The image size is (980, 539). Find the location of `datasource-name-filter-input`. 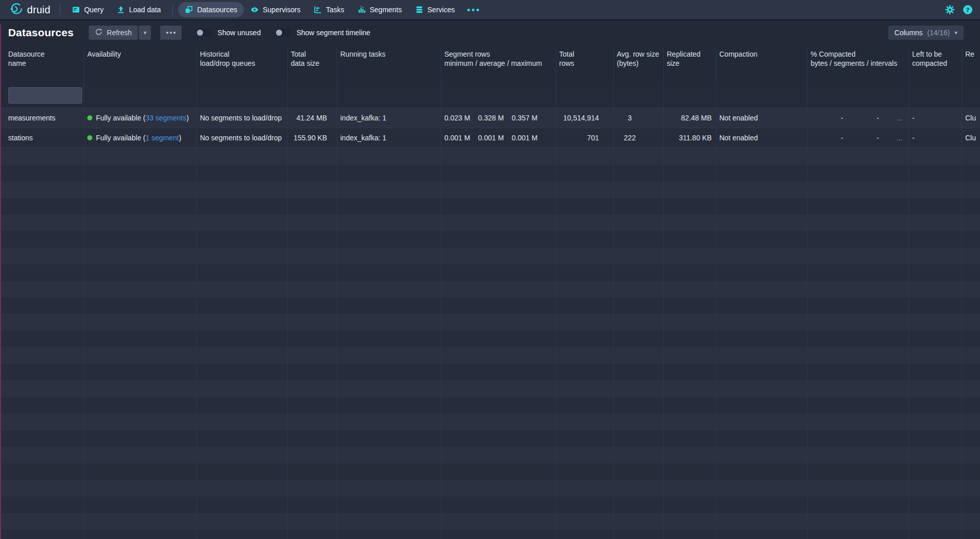

datasource-name-filter-input is located at coordinates (45, 95).